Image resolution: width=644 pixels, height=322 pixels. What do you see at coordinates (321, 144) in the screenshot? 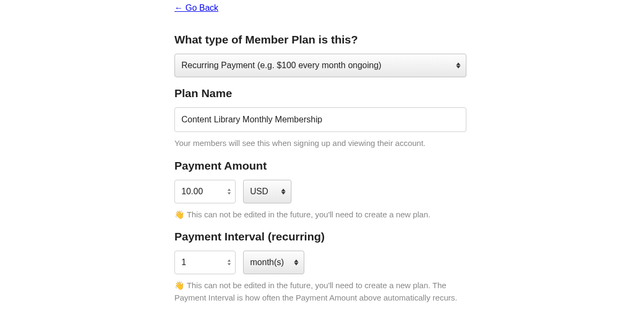
I see `plan-name-helper: Your members will see this when signing …` at bounding box center [321, 144].